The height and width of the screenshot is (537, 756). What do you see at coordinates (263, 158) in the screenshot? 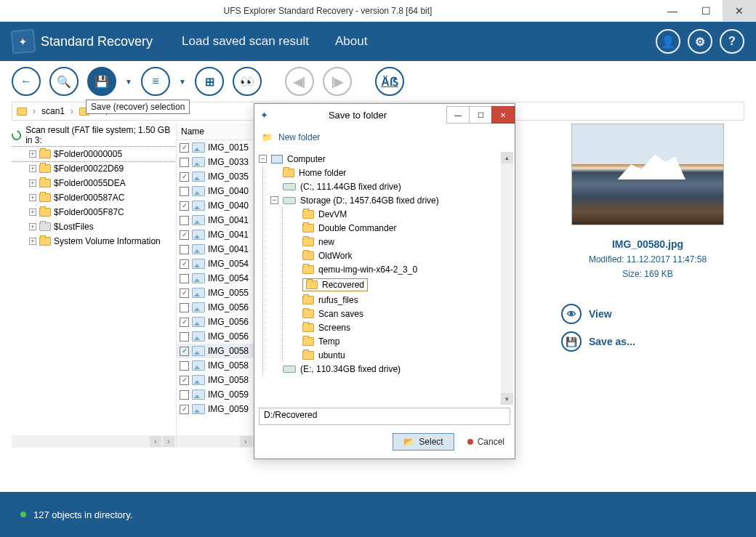
I see `collapse-icon: −` at bounding box center [263, 158].